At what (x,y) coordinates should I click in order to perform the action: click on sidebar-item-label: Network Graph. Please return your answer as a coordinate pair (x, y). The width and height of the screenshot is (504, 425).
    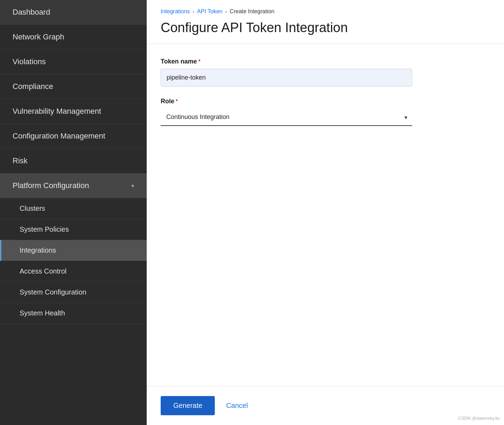
    Looking at the image, I should click on (38, 37).